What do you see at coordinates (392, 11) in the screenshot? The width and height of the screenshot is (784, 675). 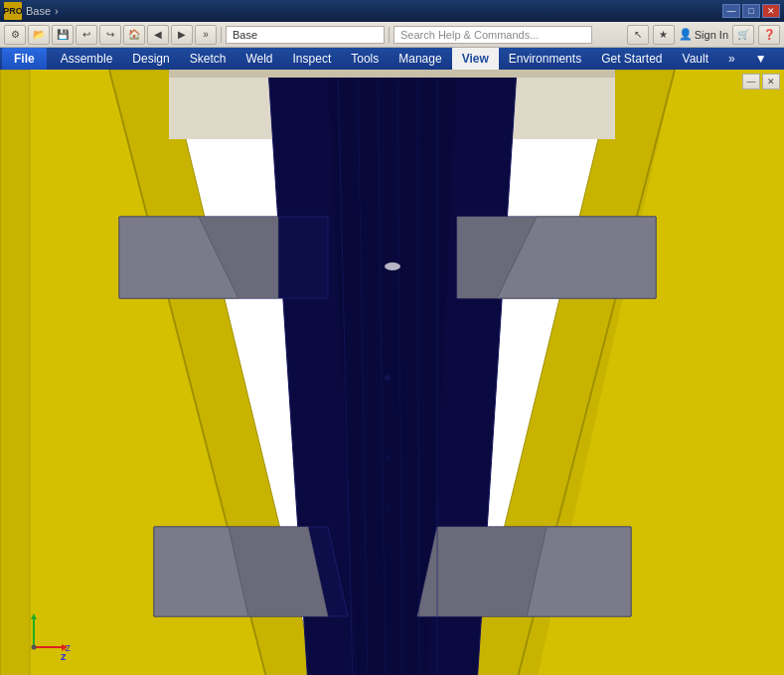 I see `title-bar: PRO Base › — □ ✕` at bounding box center [392, 11].